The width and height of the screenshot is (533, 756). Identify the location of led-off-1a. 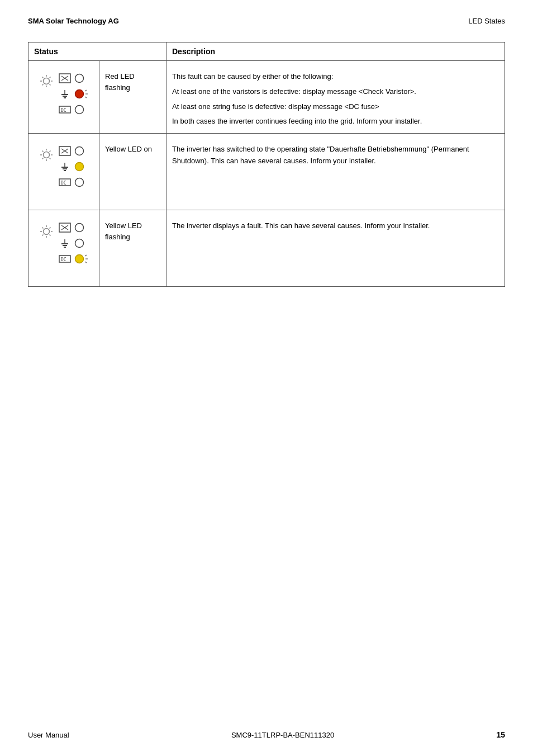
(79, 78).